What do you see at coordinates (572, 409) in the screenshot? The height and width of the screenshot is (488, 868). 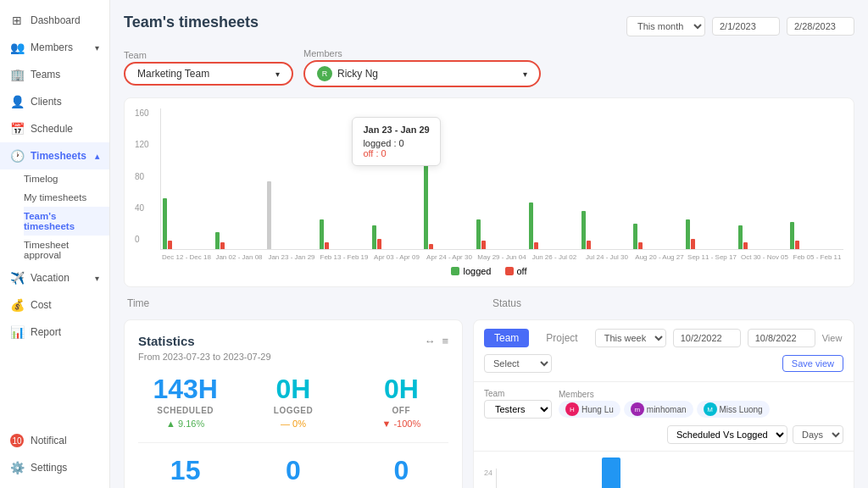 I see `avatar: H` at bounding box center [572, 409].